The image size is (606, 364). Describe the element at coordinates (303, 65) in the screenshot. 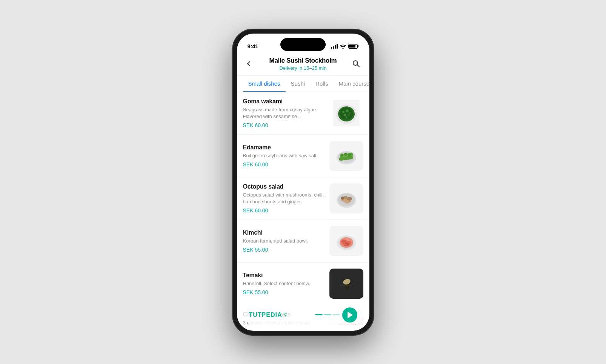

I see `restaurant-header: Malle Sushi Stockholm Delivery in 15–25 …` at that location.